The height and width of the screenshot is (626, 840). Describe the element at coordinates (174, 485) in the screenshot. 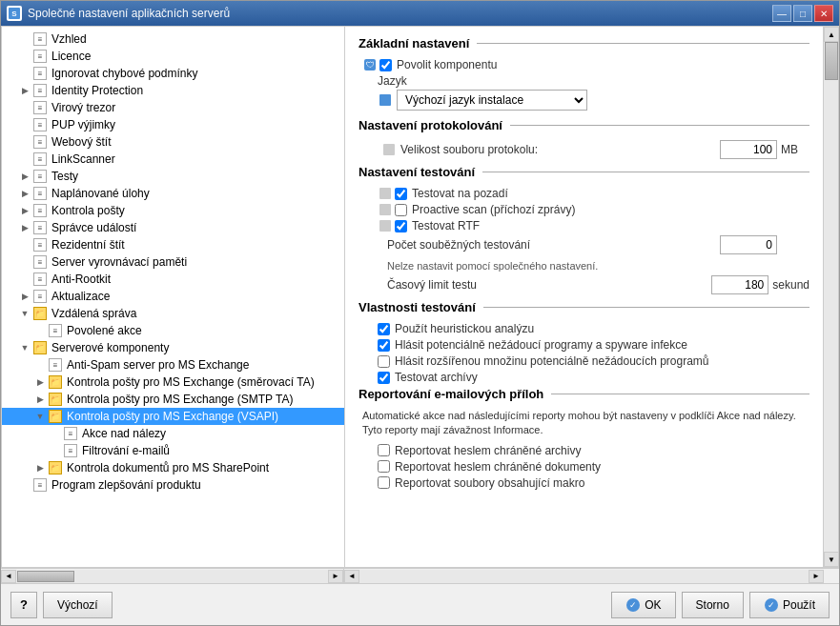

I see `tree-item-program-zlepsovani: ▶ ≡ Program zlepšování produktu` at that location.